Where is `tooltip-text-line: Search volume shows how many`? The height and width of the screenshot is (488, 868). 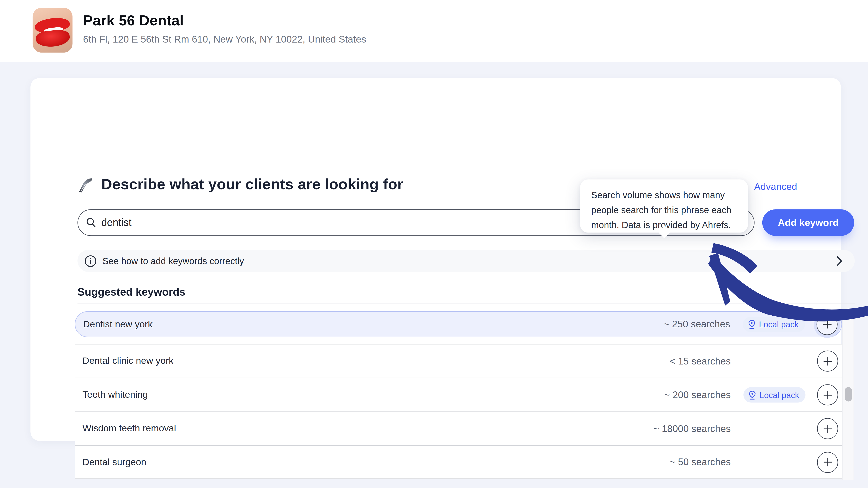
tooltip-text-line: Search volume shows how many is located at coordinates (664, 195).